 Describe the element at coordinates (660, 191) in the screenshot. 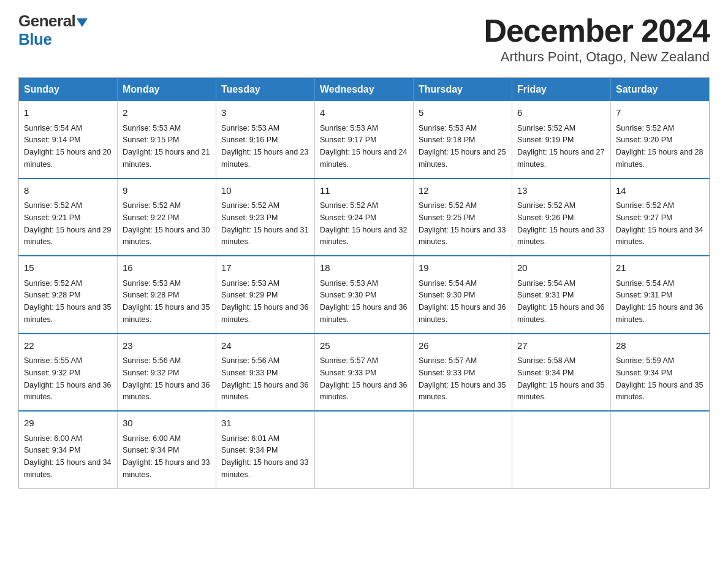

I see `day-number: 14` at that location.